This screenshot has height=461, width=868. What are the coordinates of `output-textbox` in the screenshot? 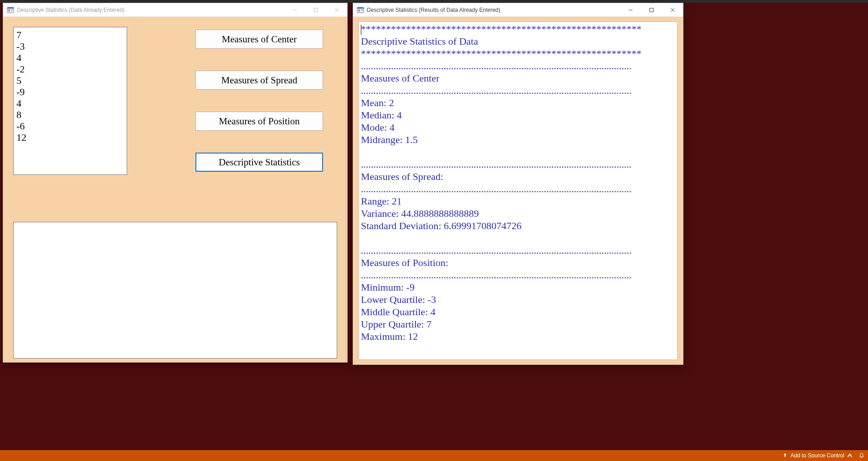 It's located at (175, 290).